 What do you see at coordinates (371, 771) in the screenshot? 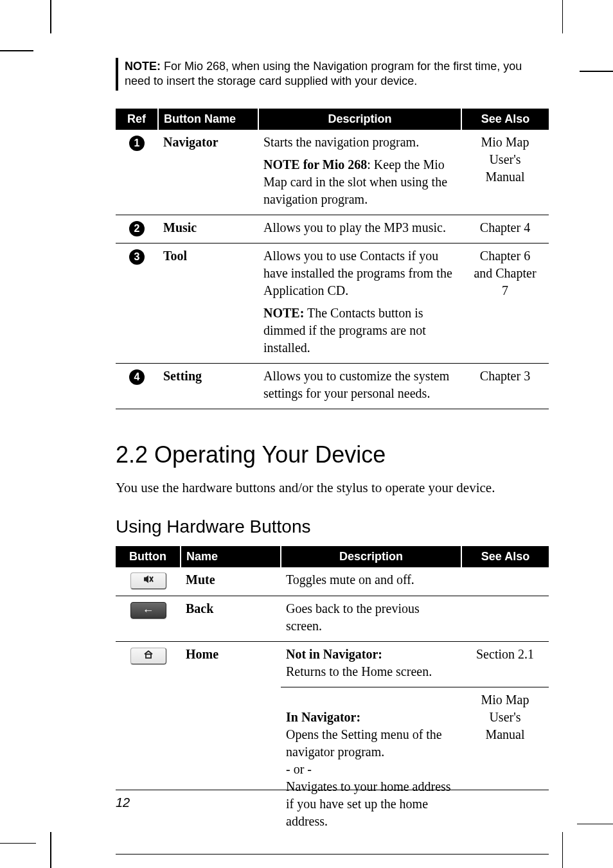
I see `row-desc: In Navigator:Opens the Setting menu of t…` at bounding box center [371, 771].